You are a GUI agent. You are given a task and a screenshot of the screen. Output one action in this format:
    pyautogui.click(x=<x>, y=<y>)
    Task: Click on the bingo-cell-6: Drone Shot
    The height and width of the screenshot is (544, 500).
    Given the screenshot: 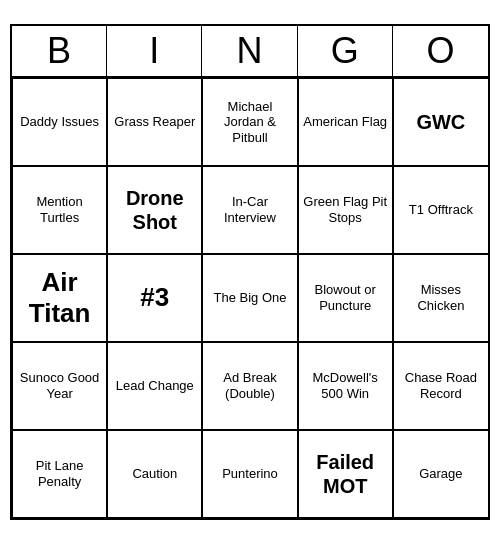 What is the action you would take?
    pyautogui.click(x=154, y=210)
    